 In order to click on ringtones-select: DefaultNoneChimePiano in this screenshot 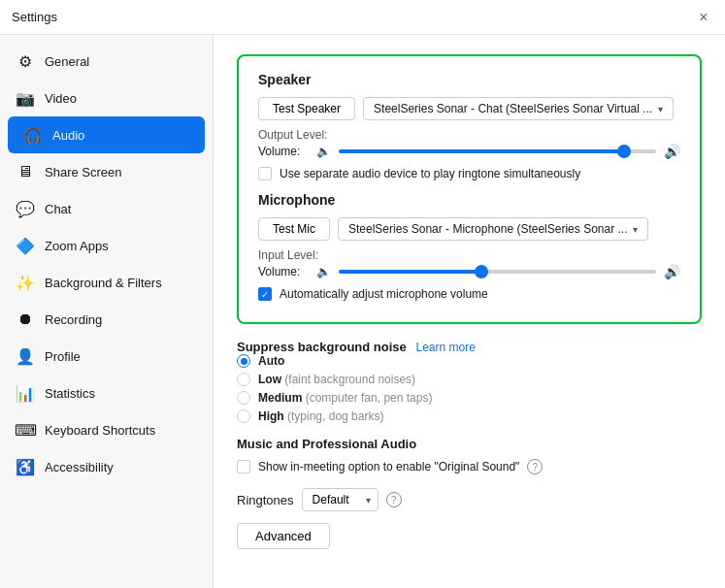, I will do `click(340, 500)`.